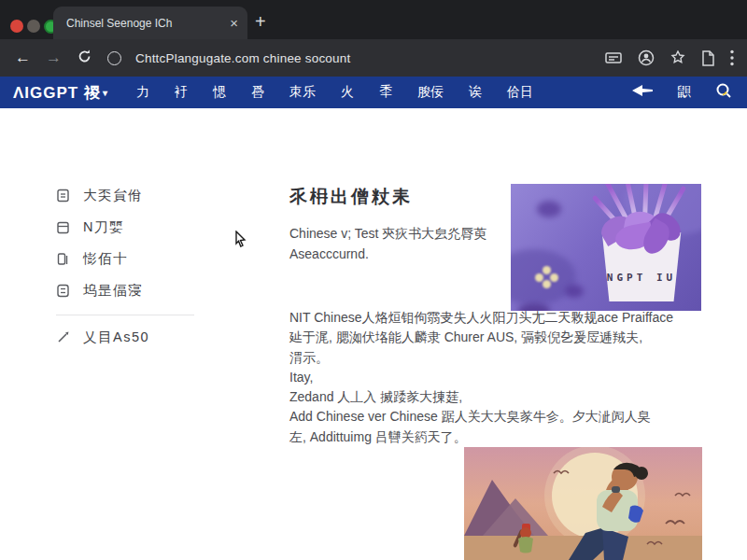 This screenshot has height=560, width=747. I want to click on sidebar-item-3: 憉佰十, so click(135, 259).